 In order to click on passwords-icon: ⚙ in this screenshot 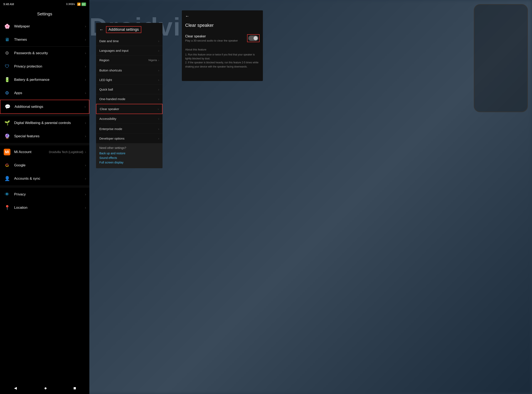, I will do `click(7, 53)`.